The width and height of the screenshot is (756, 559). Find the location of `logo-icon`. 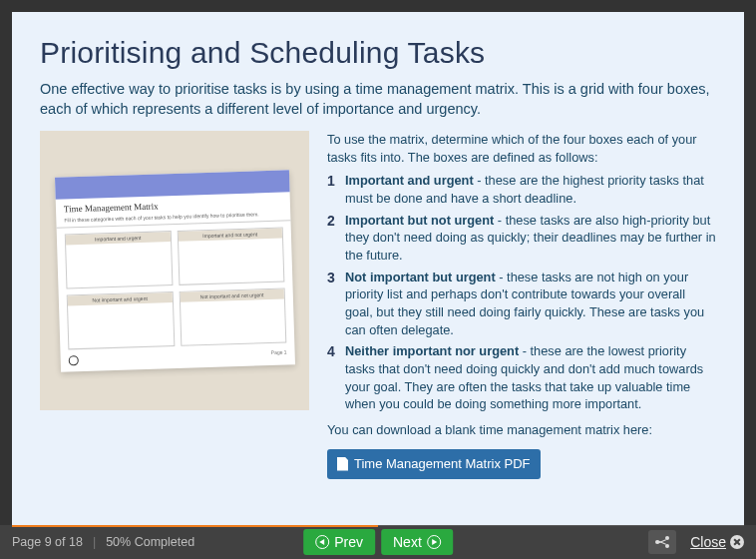

logo-icon is located at coordinates (73, 360).